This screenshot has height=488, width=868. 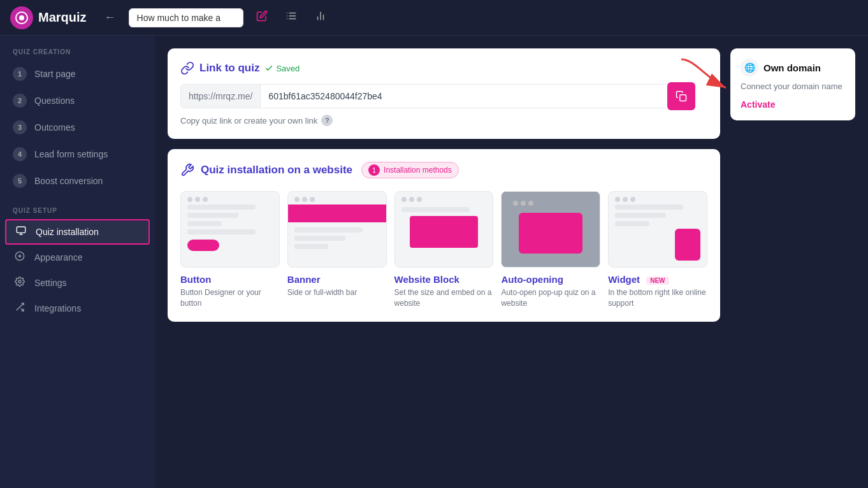 I want to click on sidebar-label-lead-form: Lead form settings, so click(x=71, y=154).